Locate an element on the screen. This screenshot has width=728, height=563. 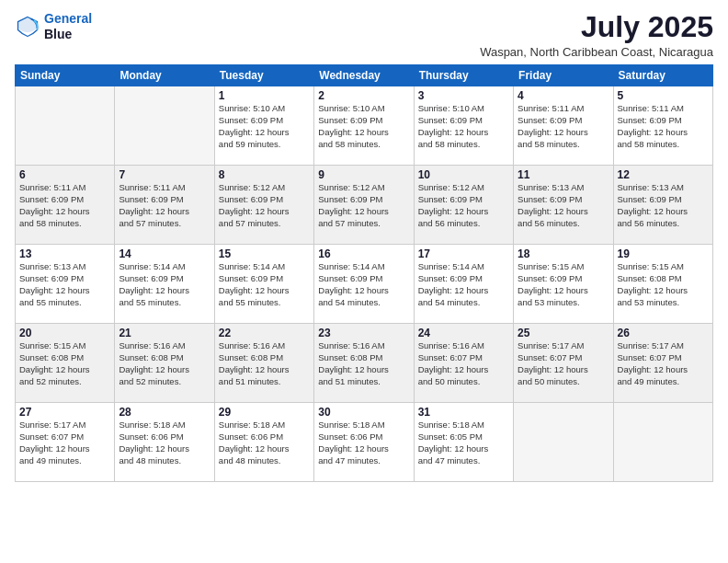
col-wednesday: Wednesday is located at coordinates (364, 75).